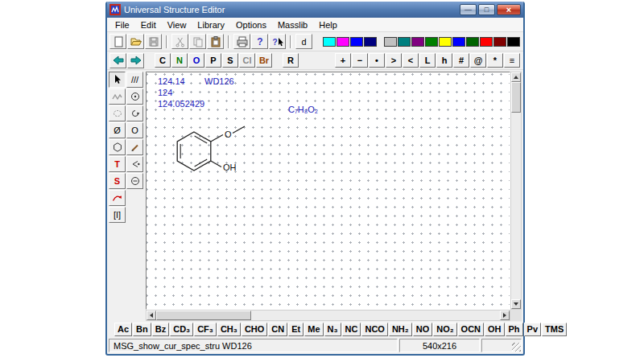 This screenshot has height=362, width=644. What do you see at coordinates (374, 330) in the screenshot?
I see `group-button: NCO` at bounding box center [374, 330].